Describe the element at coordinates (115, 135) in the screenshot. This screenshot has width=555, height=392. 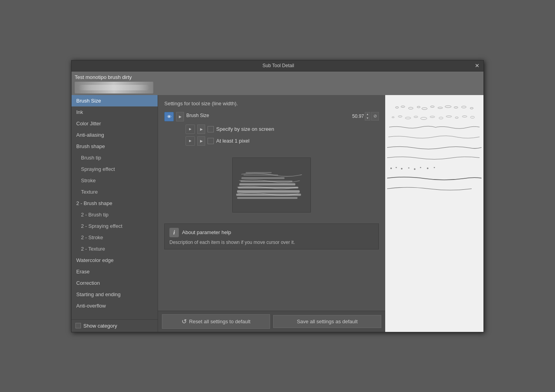
I see `sidebar-item-anti-aliasing: Anti-aliasing` at that location.